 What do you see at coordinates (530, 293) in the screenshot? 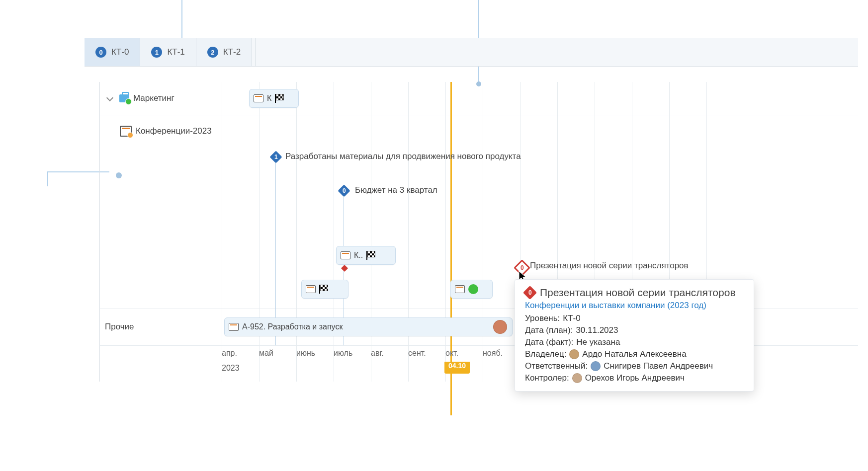
I see `diamond-red-icon: 0` at bounding box center [530, 293].